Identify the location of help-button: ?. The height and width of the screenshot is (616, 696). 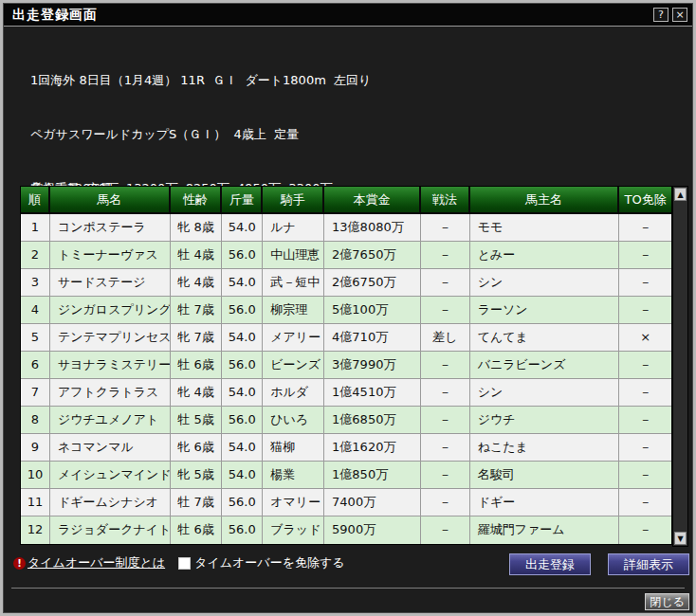
(661, 15).